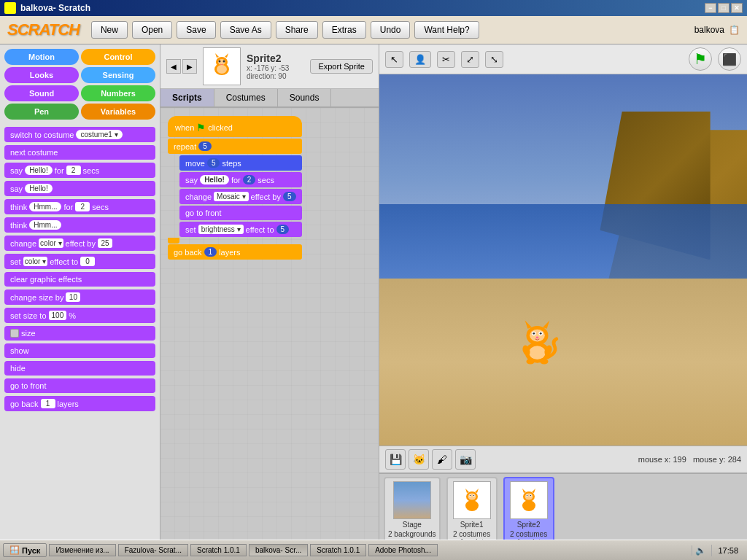 The image size is (747, 560). What do you see at coordinates (118, 57) in the screenshot?
I see `category-control: Control` at bounding box center [118, 57].